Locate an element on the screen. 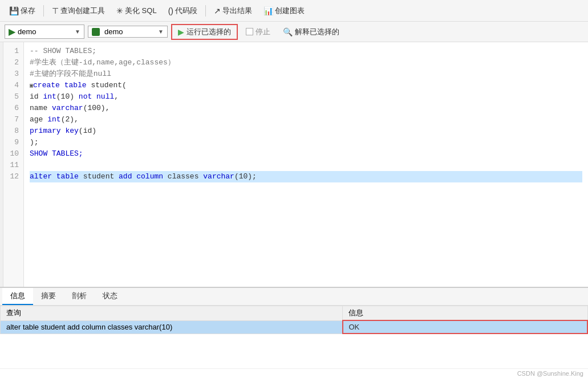 This screenshot has height=378, width=588. code-snippet-label: 代码段 is located at coordinates (186, 11).